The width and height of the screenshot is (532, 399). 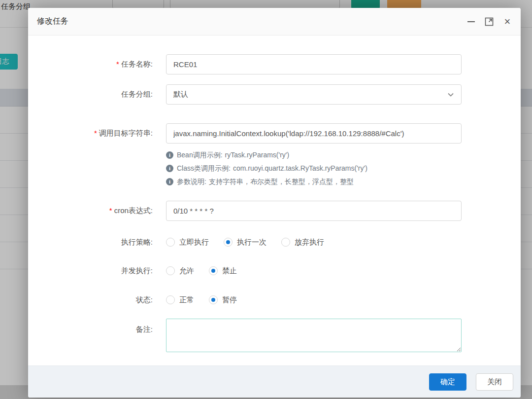 What do you see at coordinates (314, 300) in the screenshot?
I see `status-options: 正常 暂停` at bounding box center [314, 300].